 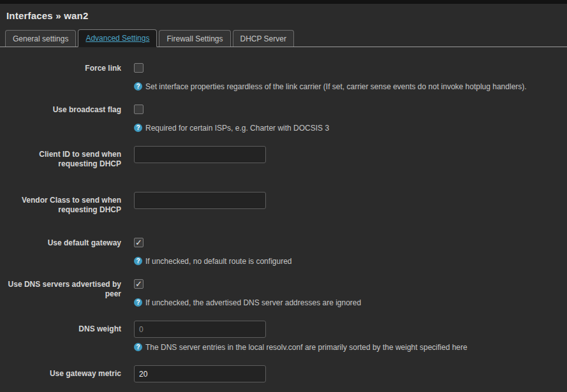 I want to click on gateway-metric-input, so click(x=200, y=374).